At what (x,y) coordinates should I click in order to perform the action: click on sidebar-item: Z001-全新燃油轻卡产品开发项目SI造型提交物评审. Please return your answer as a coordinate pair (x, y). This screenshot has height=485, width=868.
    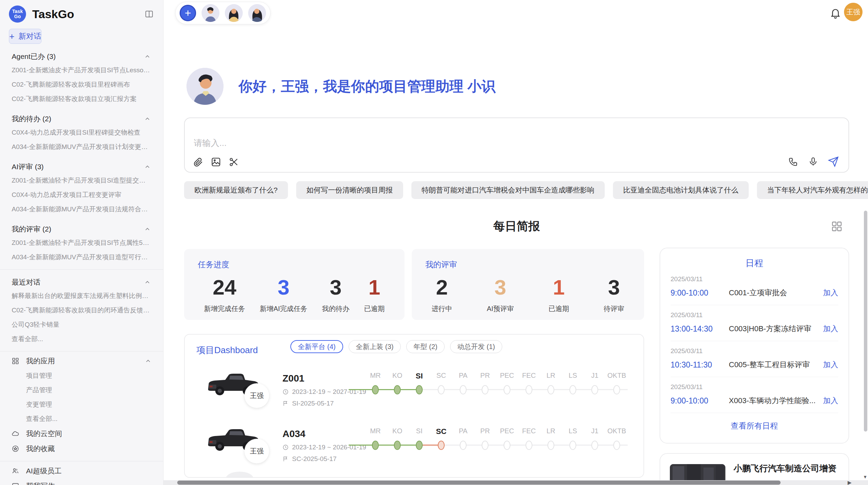
    Looking at the image, I should click on (82, 181).